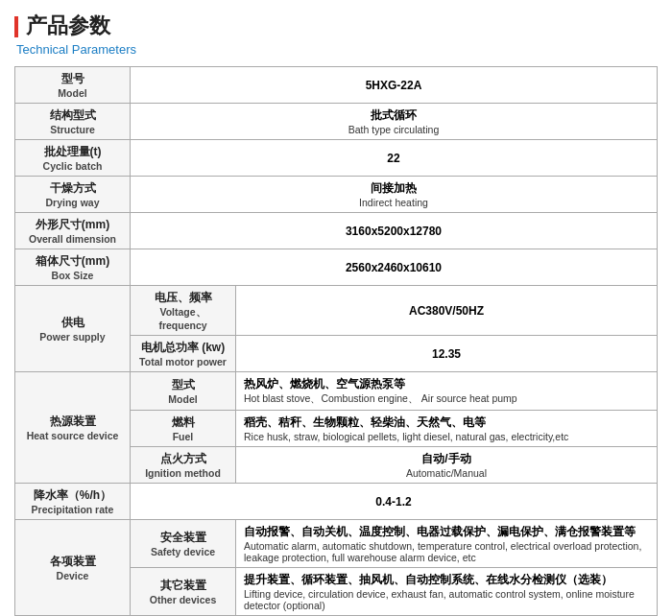  What do you see at coordinates (336, 268) in the screenshot?
I see `table-row-box-size: 箱体尺寸(mm) Box Size 2560x2460x10610` at bounding box center [336, 268].